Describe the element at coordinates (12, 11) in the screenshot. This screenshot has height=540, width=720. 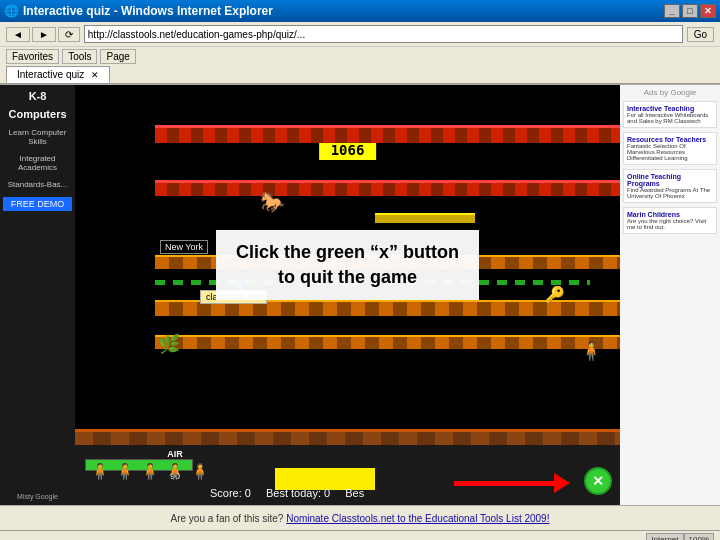
I see `ie-icon: 🌐` at that location.